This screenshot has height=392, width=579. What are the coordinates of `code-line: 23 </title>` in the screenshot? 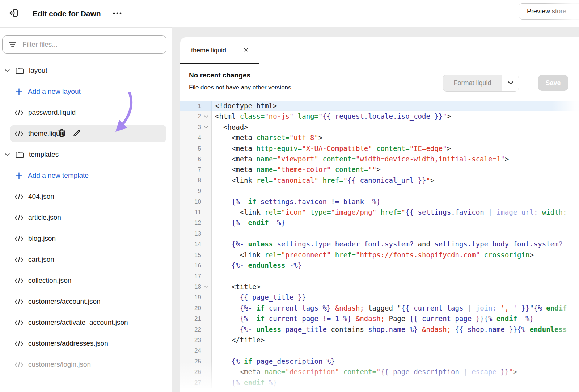 It's located at (380, 340).